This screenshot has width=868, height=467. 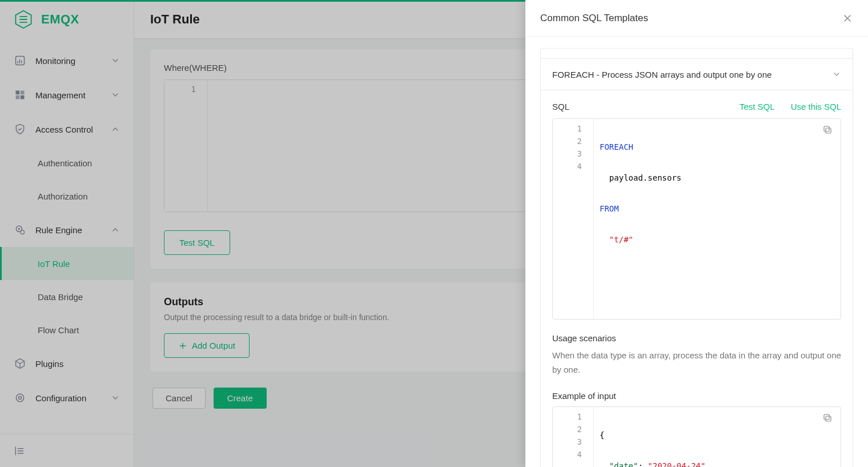 What do you see at coordinates (64, 129) in the screenshot?
I see `nav-label: Access Control` at bounding box center [64, 129].